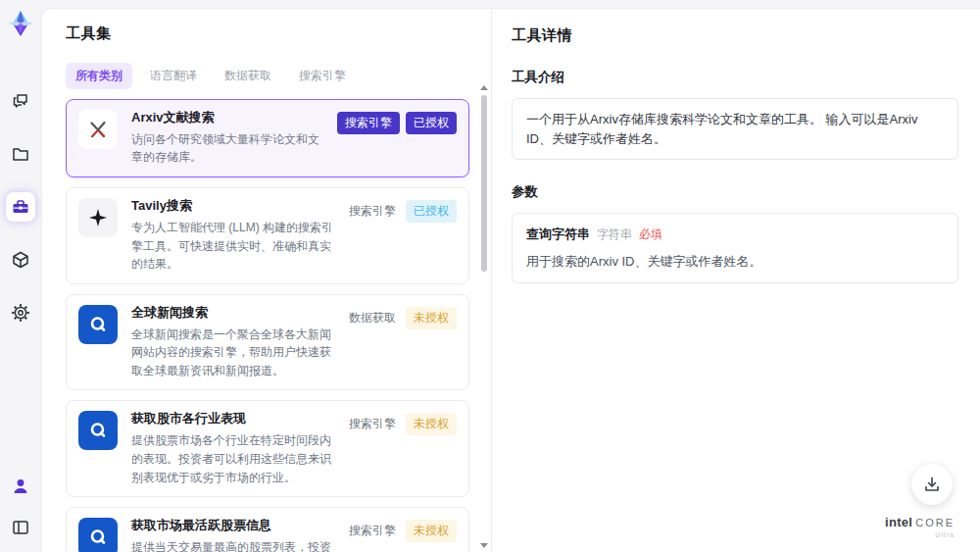  What do you see at coordinates (236, 314) in the screenshot?
I see `tool-name: 全球新闻搜索` at bounding box center [236, 314].